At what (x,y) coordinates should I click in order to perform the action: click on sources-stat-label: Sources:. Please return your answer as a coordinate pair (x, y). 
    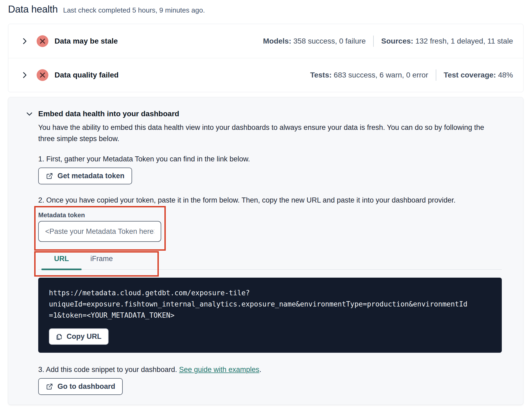
    Looking at the image, I should click on (397, 41).